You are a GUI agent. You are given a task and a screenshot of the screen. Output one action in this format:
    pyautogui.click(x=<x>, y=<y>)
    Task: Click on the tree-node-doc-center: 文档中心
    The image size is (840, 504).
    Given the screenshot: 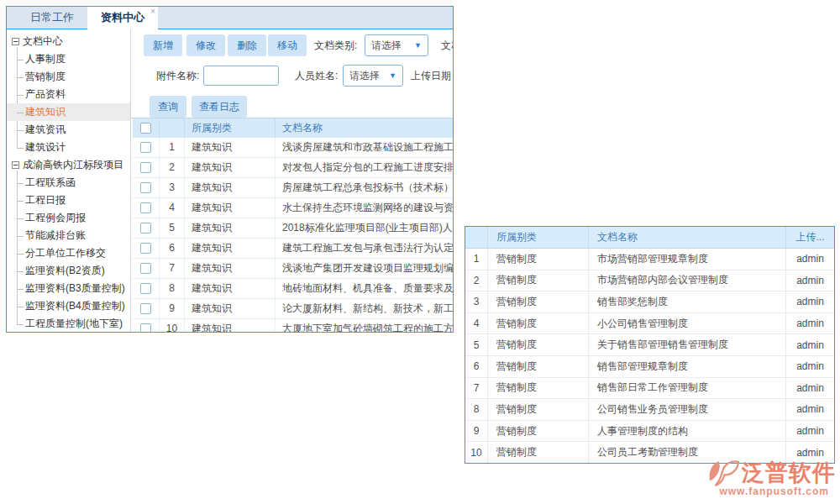 What is the action you would take?
    pyautogui.click(x=69, y=42)
    